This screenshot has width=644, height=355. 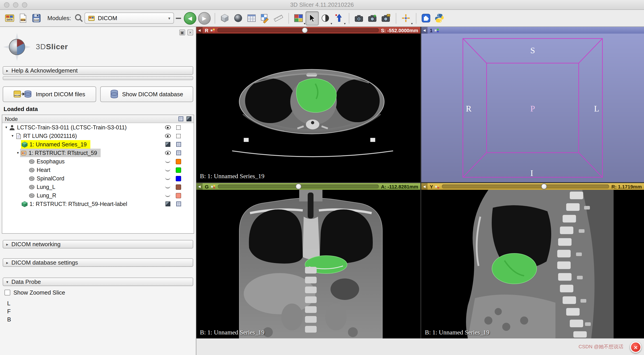 I want to click on red-slice-controller: ◀ R S: -552.0000mm, so click(x=308, y=30).